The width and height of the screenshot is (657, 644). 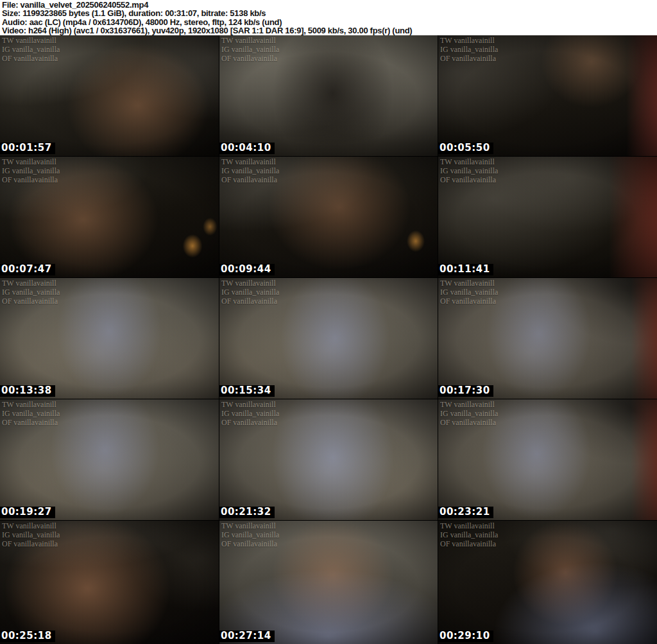 I want to click on timestamp-overlay: 00:04:10, so click(x=247, y=148).